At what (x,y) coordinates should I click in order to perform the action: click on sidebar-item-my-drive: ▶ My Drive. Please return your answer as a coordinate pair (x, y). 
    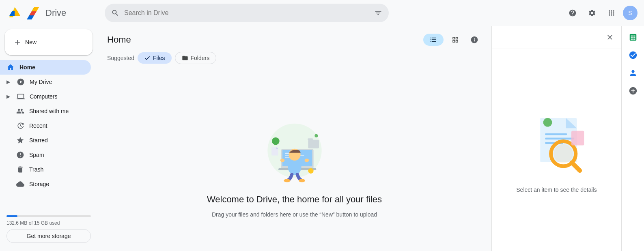
    Looking at the image, I should click on (45, 82).